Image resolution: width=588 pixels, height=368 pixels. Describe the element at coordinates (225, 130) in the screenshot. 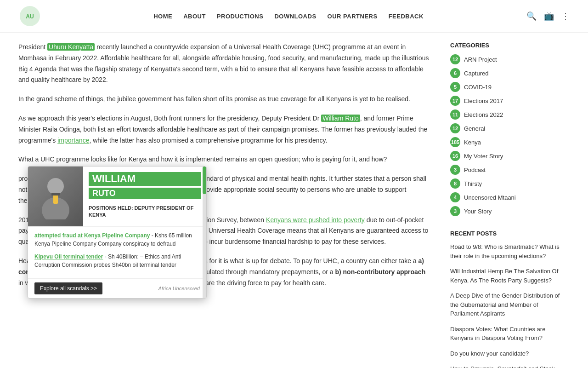

I see `article-para-3: As we approach this year's elections in …` at that location.